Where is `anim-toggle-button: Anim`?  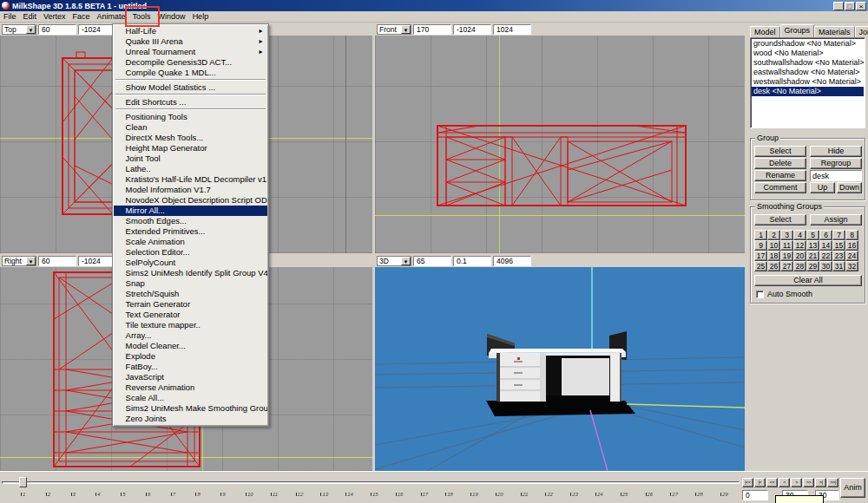
anim-toggle-button: Anim is located at coordinates (852, 487).